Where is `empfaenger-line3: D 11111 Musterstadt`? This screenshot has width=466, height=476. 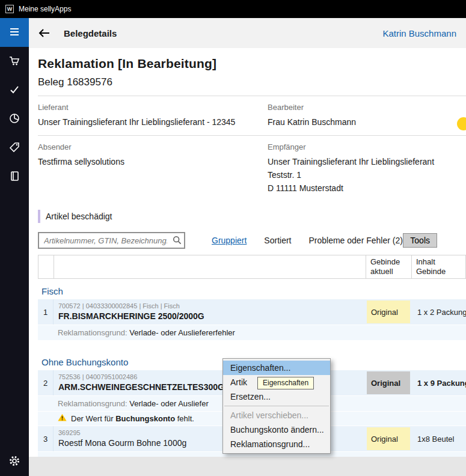
empfaenger-line3: D 11111 Musterstadt is located at coordinates (367, 189).